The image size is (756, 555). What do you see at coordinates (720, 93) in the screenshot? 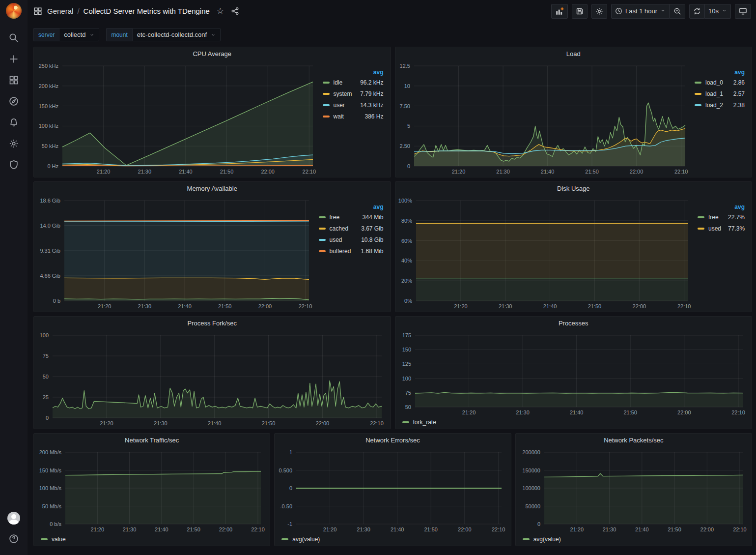
I see `legend-item: load_12.57` at bounding box center [720, 93].